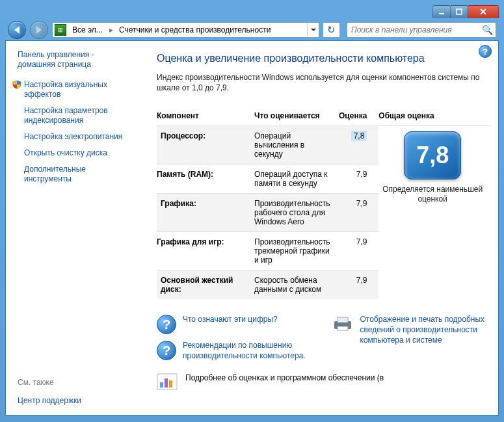 The image size is (504, 422). Describe the element at coordinates (313, 30) in the screenshot. I see `breadcrumb-dropdown-button` at that location.